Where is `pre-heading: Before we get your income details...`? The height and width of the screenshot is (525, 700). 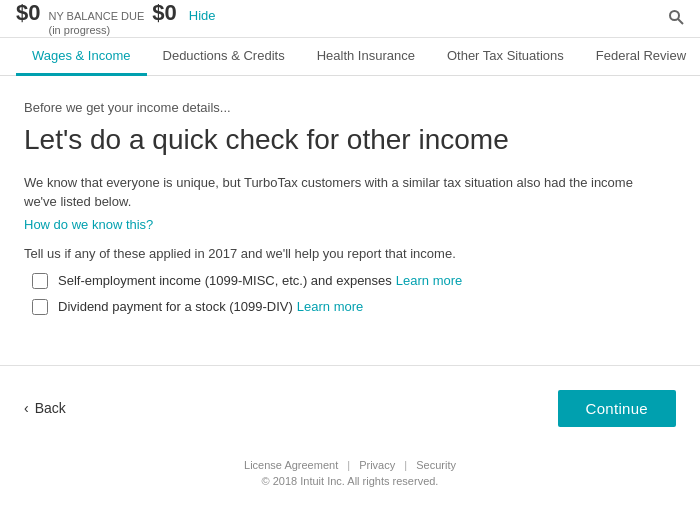 pre-heading: Before we get your income details... is located at coordinates (340, 108).